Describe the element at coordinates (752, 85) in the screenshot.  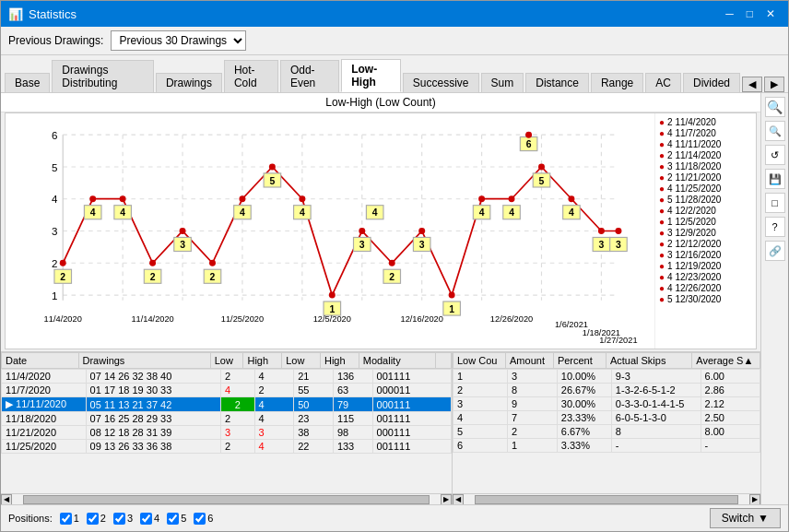
I see `tab-prev-button: ◀` at that location.